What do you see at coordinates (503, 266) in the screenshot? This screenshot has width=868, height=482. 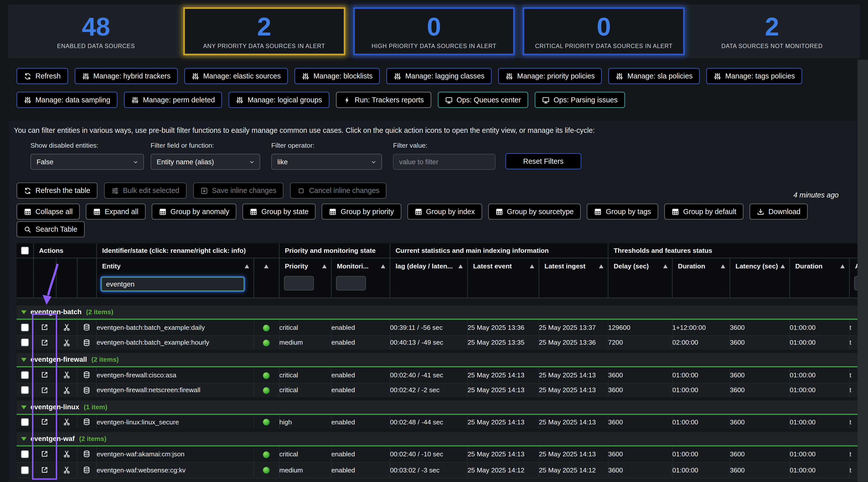 I see `subheader-latest-event: Latest event` at bounding box center [503, 266].